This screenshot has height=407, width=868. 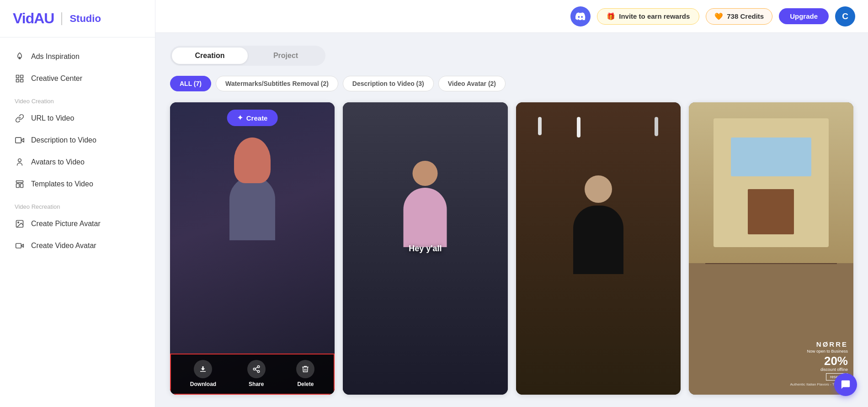 I want to click on heart-icon: 🧡, so click(x=719, y=16).